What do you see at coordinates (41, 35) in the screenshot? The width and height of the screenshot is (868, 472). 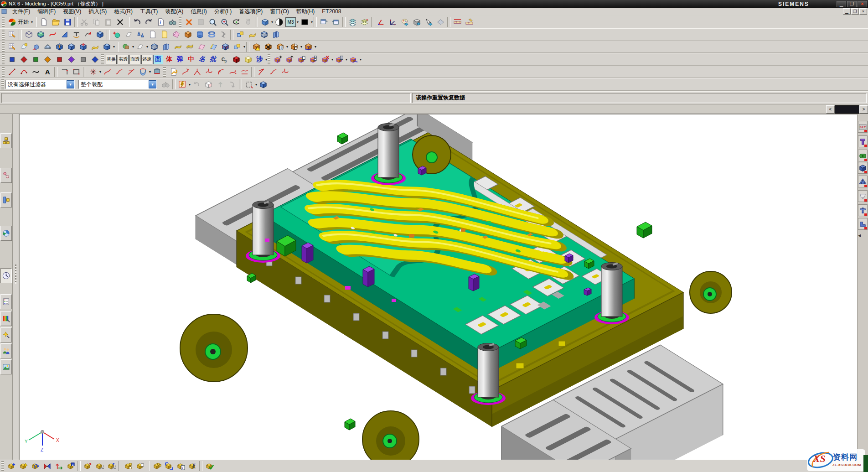 I see `section-view` at bounding box center [41, 35].